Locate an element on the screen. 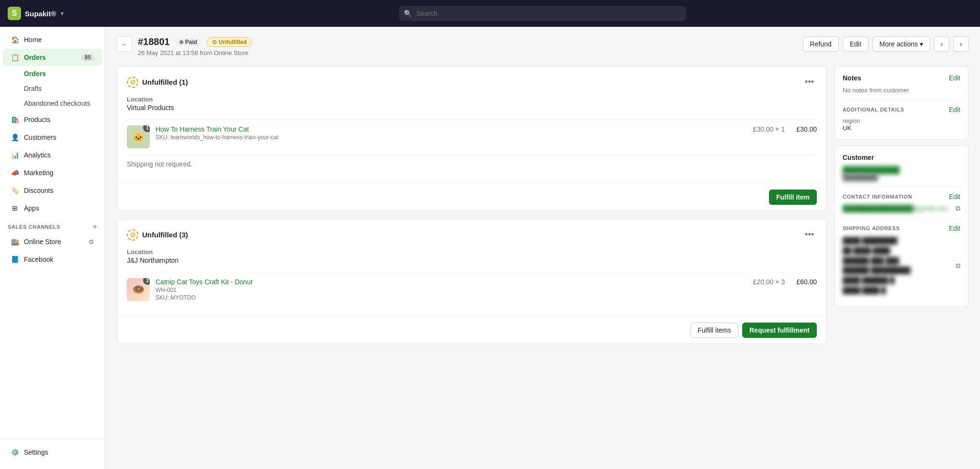 This screenshot has height=469, width=980. unfulfilled-clock-icon: ⊙ is located at coordinates (214, 42).